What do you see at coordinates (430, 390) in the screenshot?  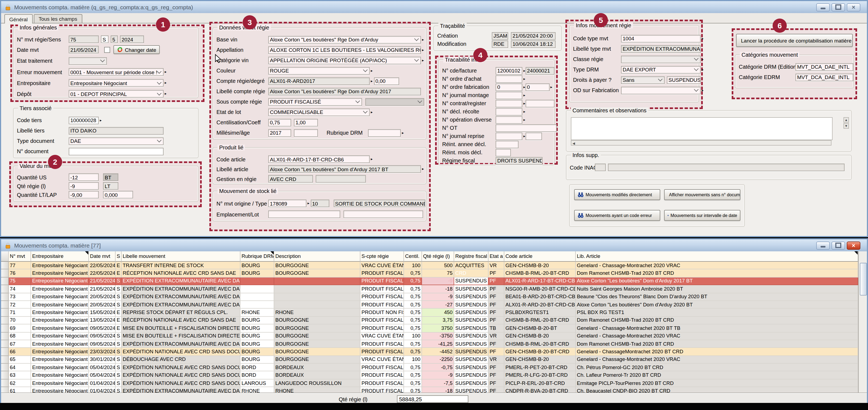 I see `table-row-61: 61Entrepositaire Négociant01/04/2024SEXP…` at bounding box center [430, 390].